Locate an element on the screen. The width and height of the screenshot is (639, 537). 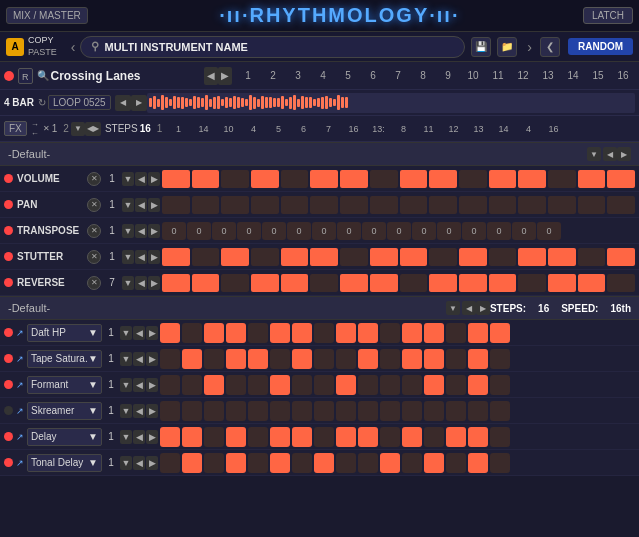
stutter-down: ▼ is located at coordinates (128, 257).